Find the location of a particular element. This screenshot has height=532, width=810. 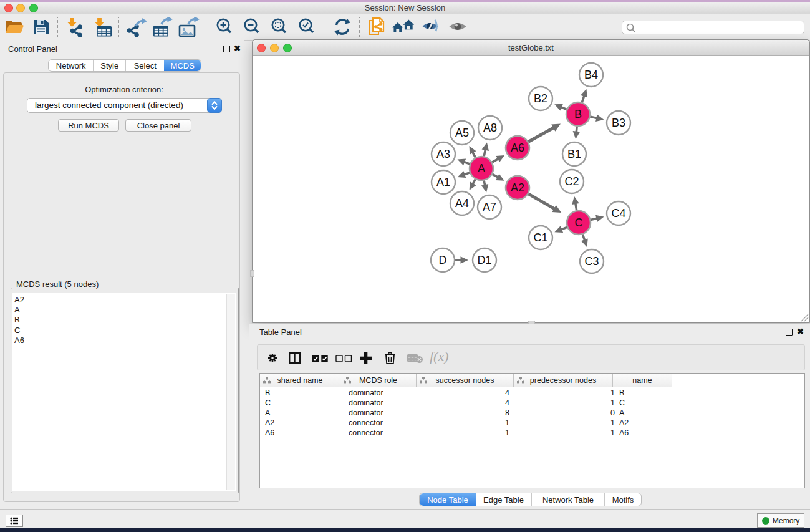

svg-text: B4 is located at coordinates (591, 75).